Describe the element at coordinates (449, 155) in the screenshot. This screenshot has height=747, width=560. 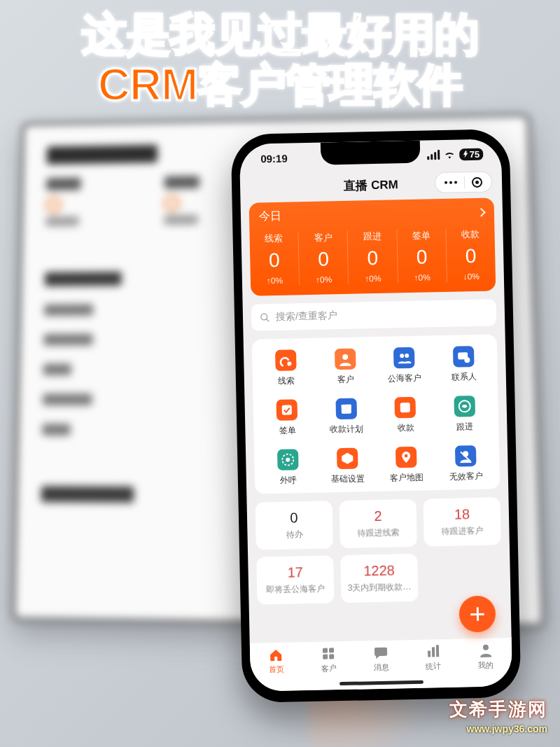
I see `wifi-icon` at that location.